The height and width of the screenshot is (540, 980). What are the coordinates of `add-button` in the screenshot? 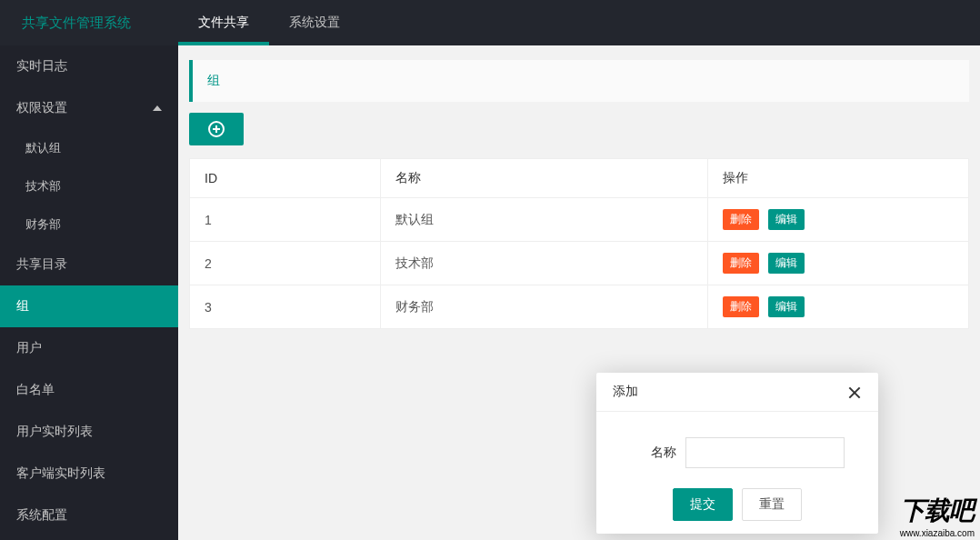 It's located at (216, 129).